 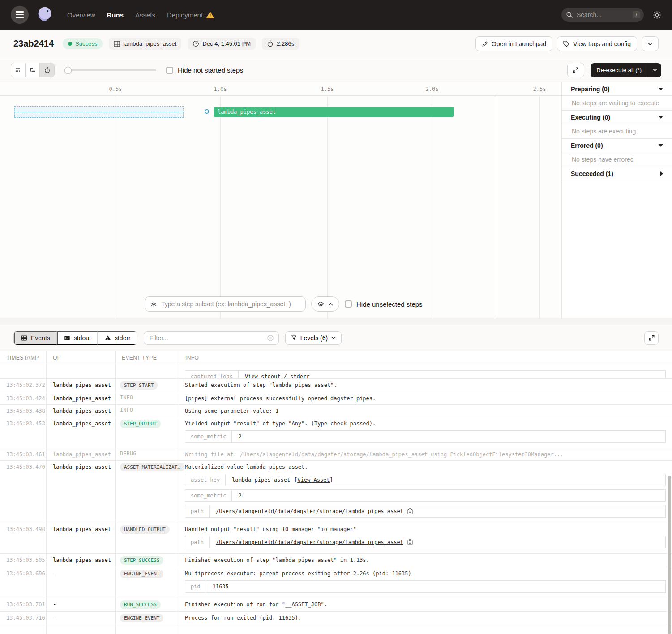 What do you see at coordinates (147, 561) in the screenshot?
I see `event-type-cell: STEP_SUCCESS` at bounding box center [147, 561].